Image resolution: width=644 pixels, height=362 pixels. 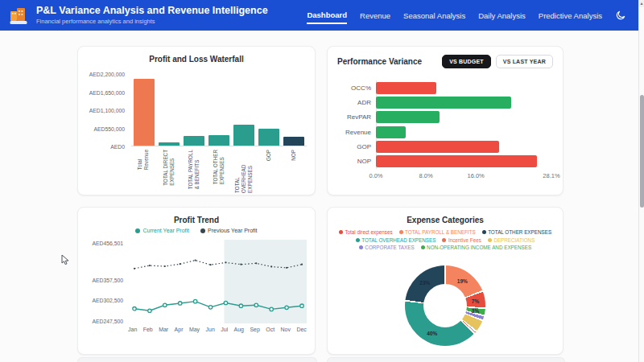 I want to click on nav-item-revenue: Revenue, so click(x=375, y=15).